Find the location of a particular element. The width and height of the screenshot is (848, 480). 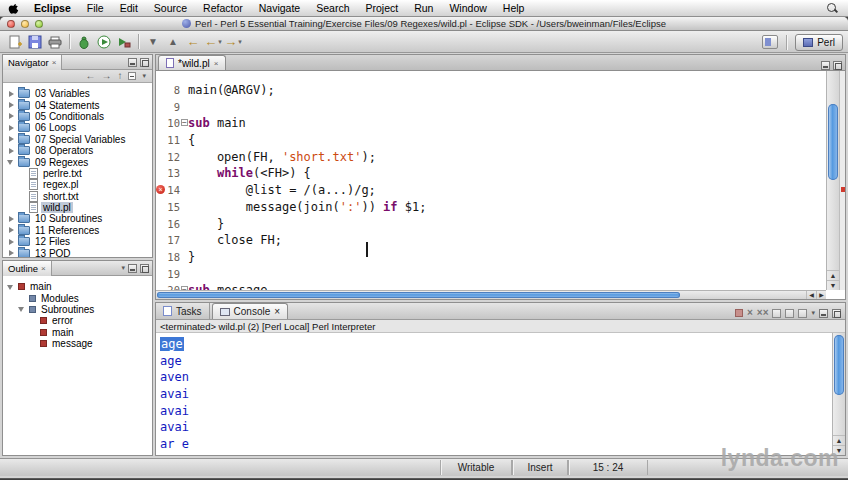

menu-help: Help is located at coordinates (514, 8).